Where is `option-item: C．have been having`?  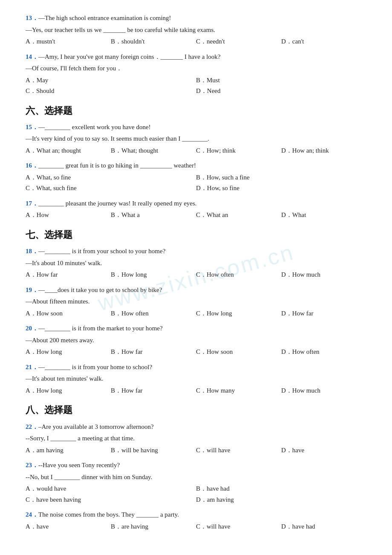 option-item: C．have been having is located at coordinates (111, 500).